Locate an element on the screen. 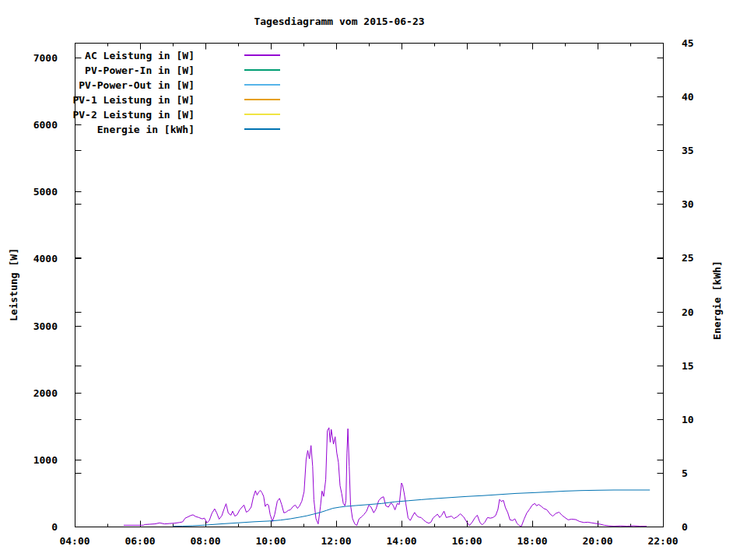 The width and height of the screenshot is (747, 560). svg-text: 7000 is located at coordinates (45, 58).